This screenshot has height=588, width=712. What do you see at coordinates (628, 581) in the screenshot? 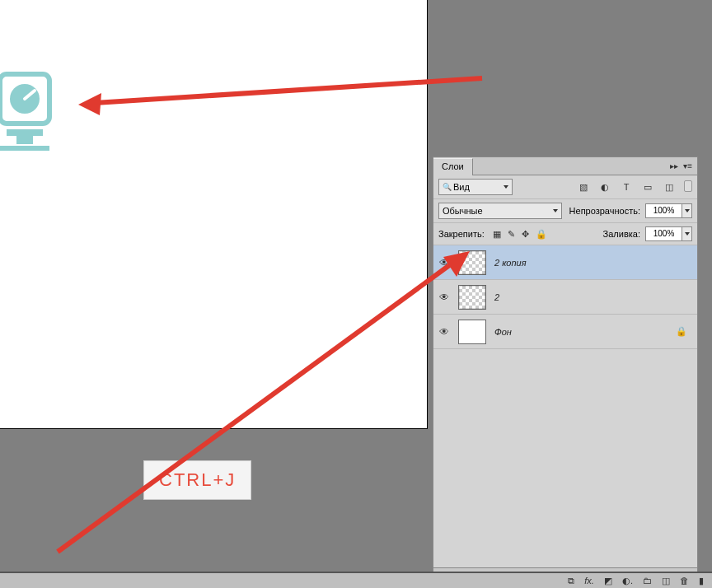
I see `adjustment-layer-icon: ◐.` at bounding box center [628, 581].